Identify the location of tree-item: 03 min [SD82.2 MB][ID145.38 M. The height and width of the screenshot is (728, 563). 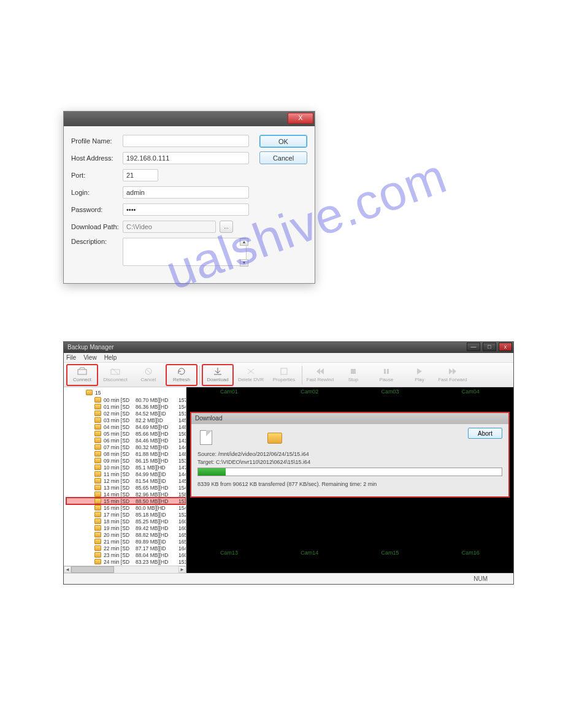
(126, 420).